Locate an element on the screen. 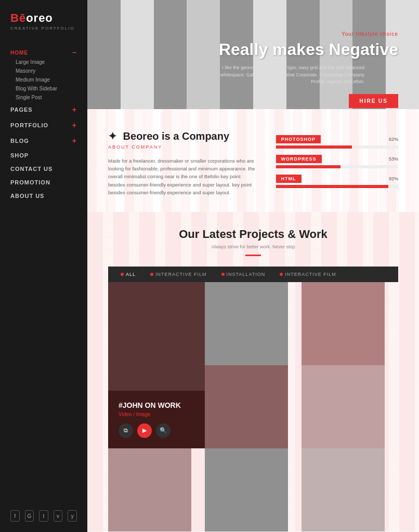  skill-pct-wordpress: 53% is located at coordinates (394, 159).